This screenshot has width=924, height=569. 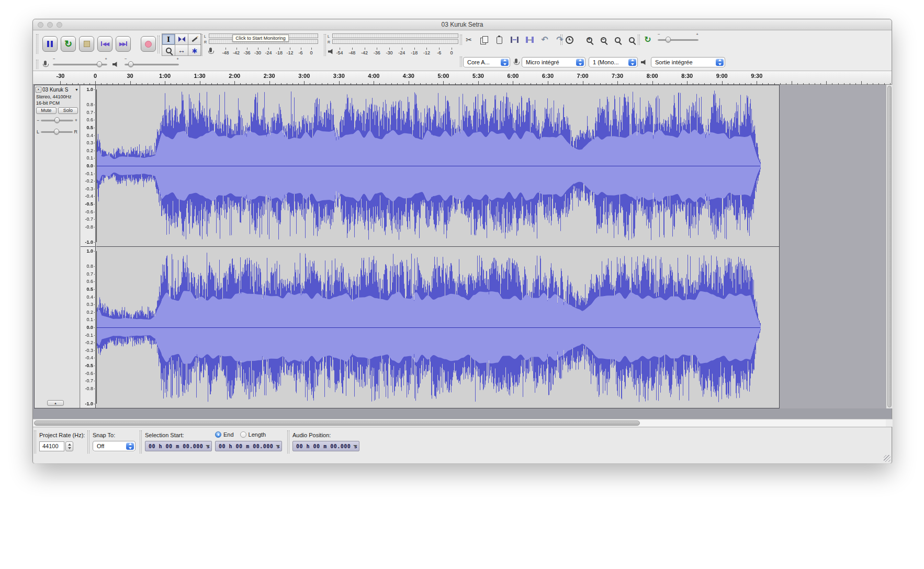 What do you see at coordinates (39, 90) in the screenshot?
I see `track-close-button: ×` at bounding box center [39, 90].